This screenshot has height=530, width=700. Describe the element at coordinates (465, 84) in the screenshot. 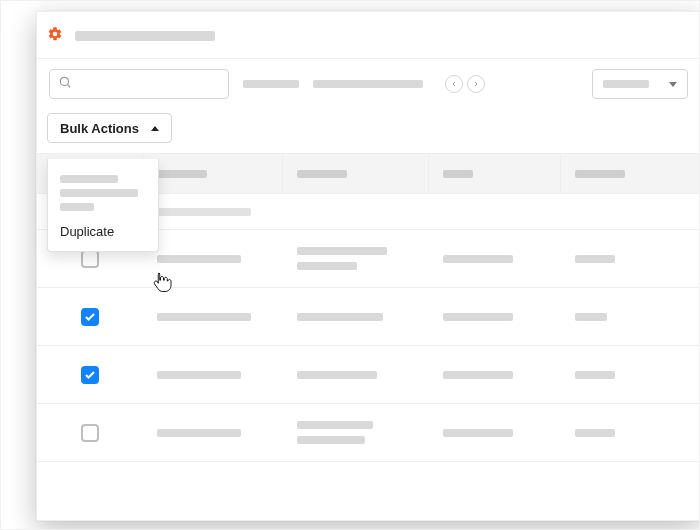

I see `pager` at that location.